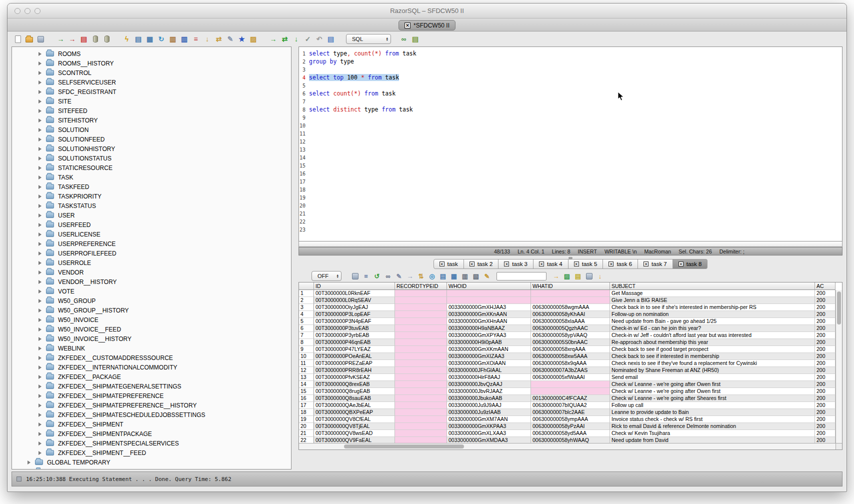 The width and height of the screenshot is (854, 504). I want to click on grid-cell: 00630000007bIQUAA2, so click(570, 406).